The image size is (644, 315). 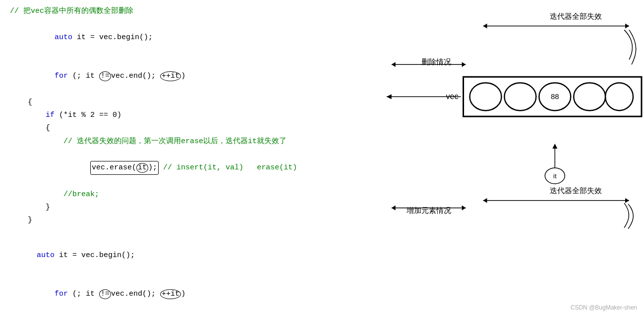 What do you see at coordinates (627, 26) in the screenshot?
I see `span-arrow-1-right` at bounding box center [627, 26].